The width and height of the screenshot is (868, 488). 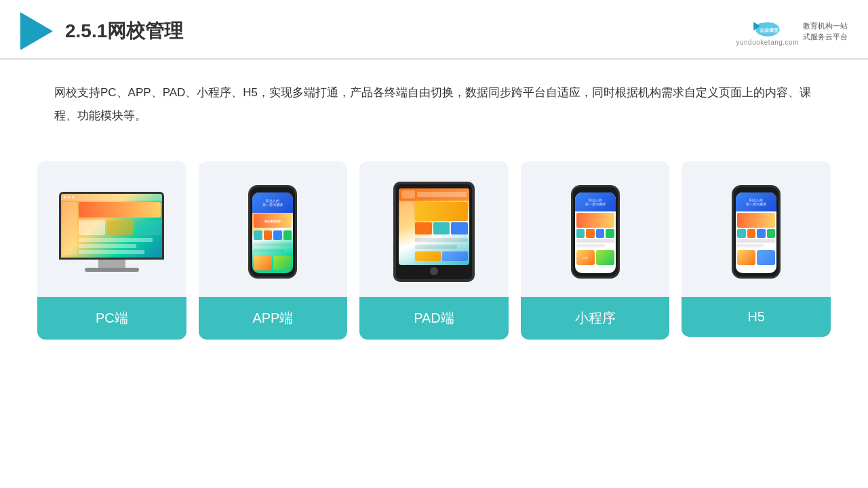 I want to click on app-phone-mockup: 职达人的第一堂沟通课 精品课程推荐, so click(x=273, y=232).